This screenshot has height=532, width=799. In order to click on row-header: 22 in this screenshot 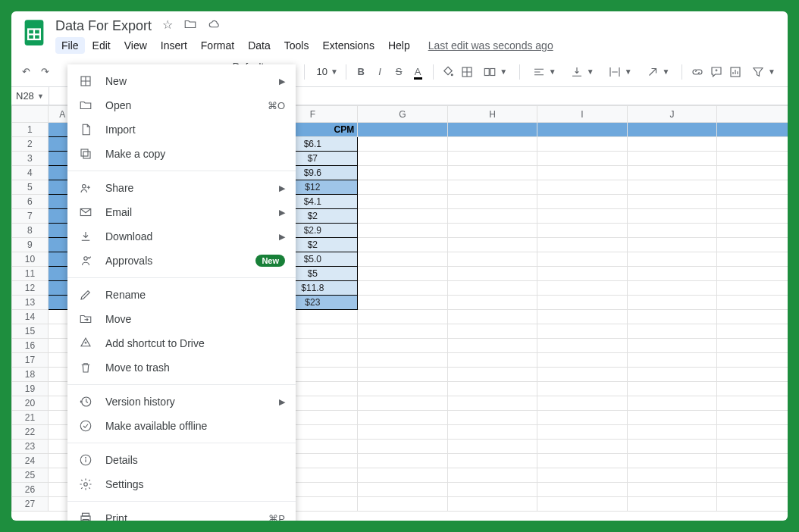, I will do `click(30, 432)`.